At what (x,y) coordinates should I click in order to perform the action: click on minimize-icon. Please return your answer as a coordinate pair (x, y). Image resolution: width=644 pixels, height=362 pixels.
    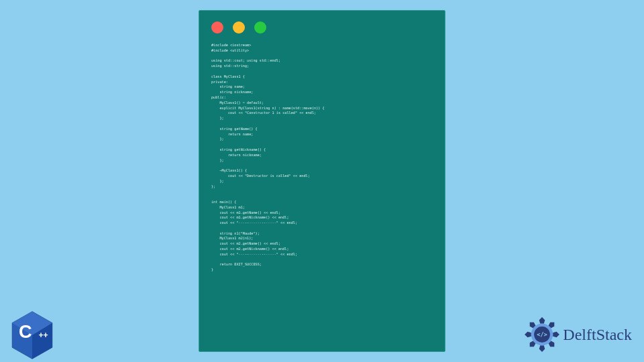
    Looking at the image, I should click on (239, 27).